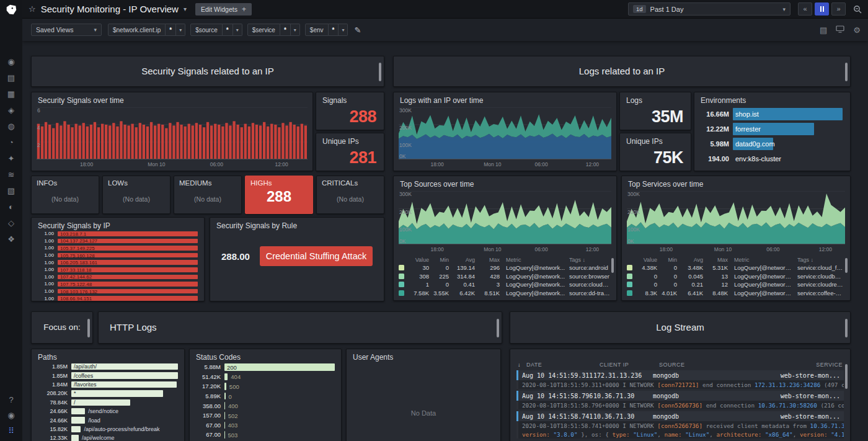 This screenshot has width=868, height=441. I want to click on toplist-row: 1.00108.103.176.132, so click(117, 292).